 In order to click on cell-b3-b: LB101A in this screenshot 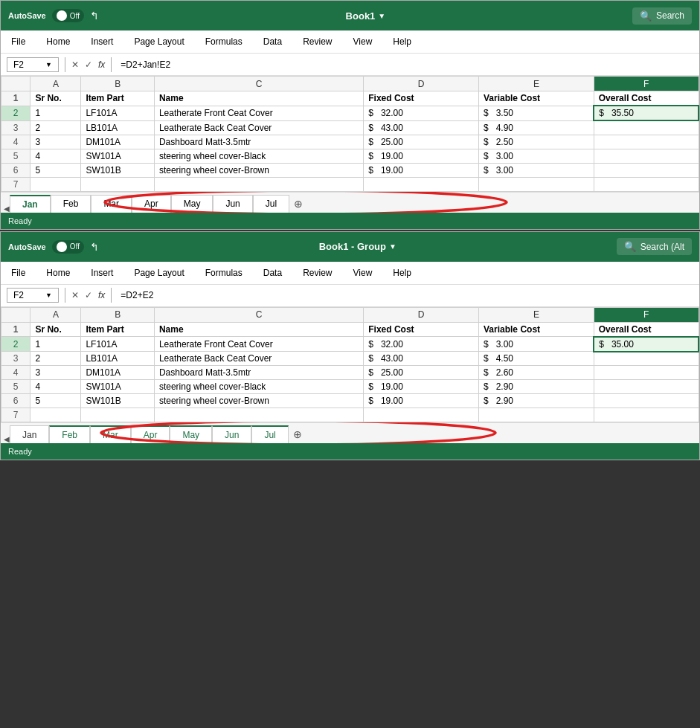, I will do `click(118, 358)`.